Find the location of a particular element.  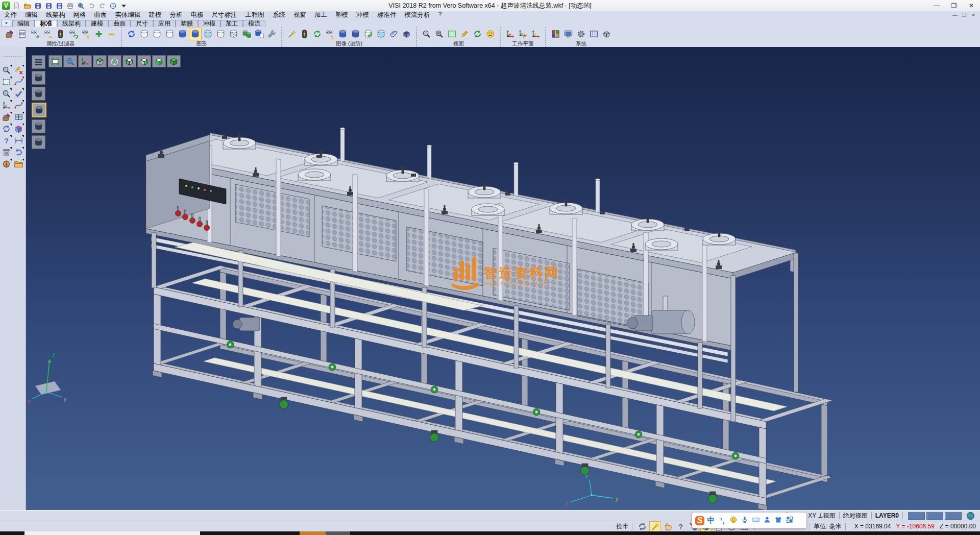

ribbon-tab-4: 曲面 is located at coordinates (119, 23).